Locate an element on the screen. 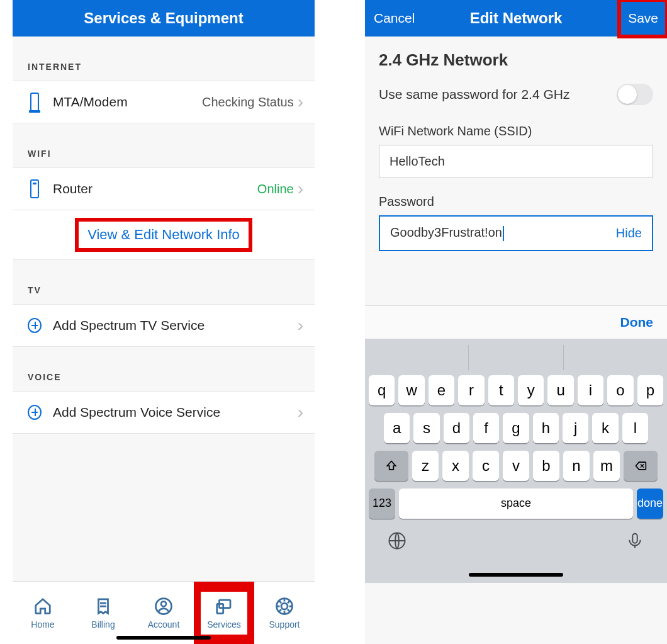  tab-home: Home is located at coordinates (43, 613).